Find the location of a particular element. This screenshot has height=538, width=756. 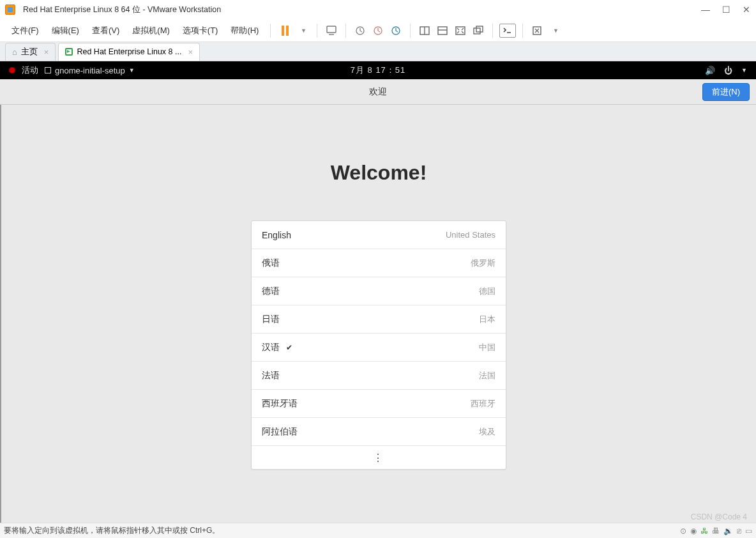

tab-vm: Red Hat Enterprise Linux 8 ... × is located at coordinates (129, 52).